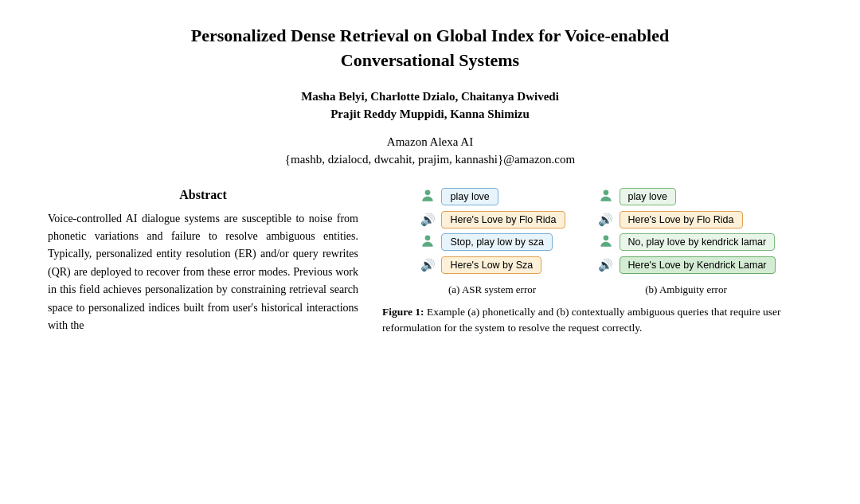 The image size is (860, 504). I want to click on bubble-b2: Here's Love by Flo Rida, so click(682, 220).